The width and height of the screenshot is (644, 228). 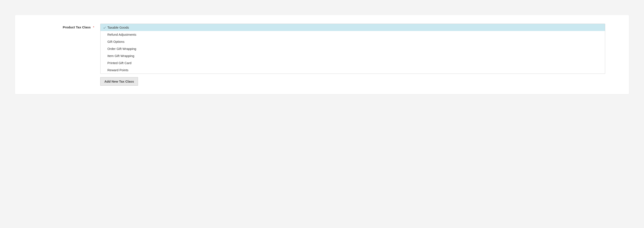 I want to click on button-row: Add New Tax Class, so click(x=353, y=81).